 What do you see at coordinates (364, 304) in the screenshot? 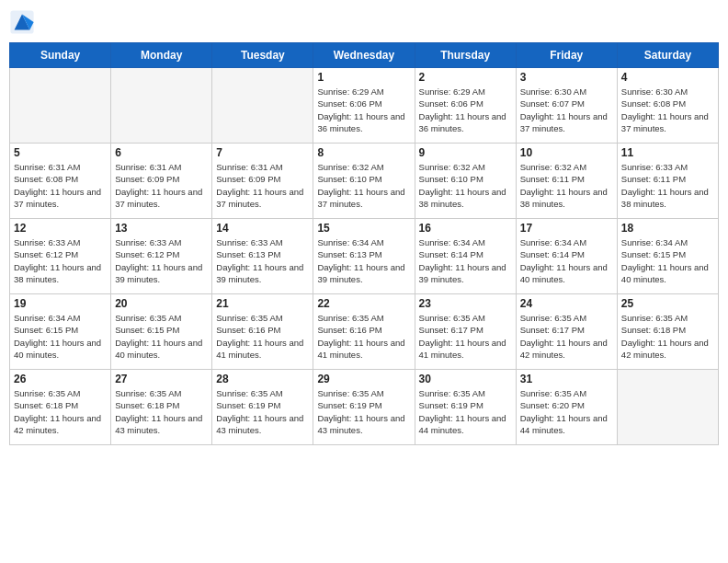
I see `day-number: 22` at bounding box center [364, 304].